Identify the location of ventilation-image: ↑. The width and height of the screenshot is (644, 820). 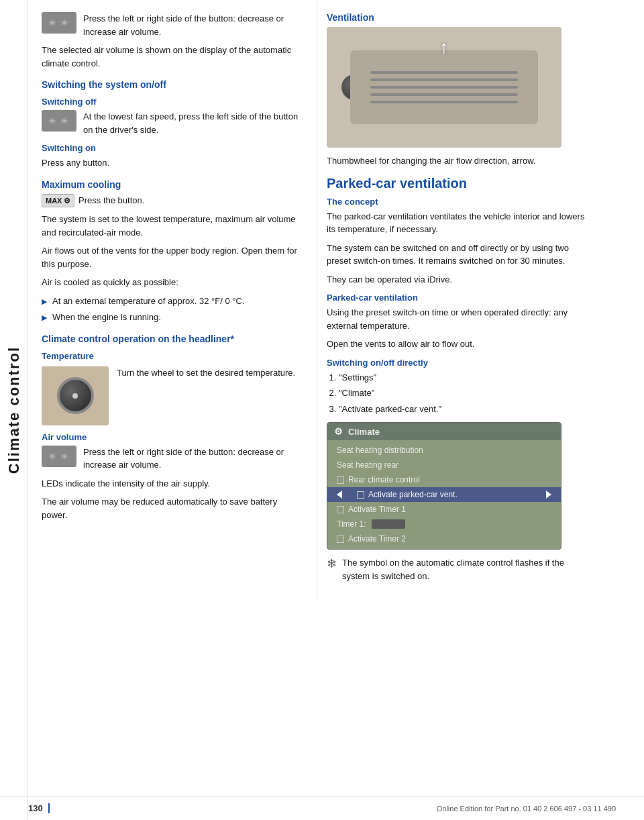
(444, 87).